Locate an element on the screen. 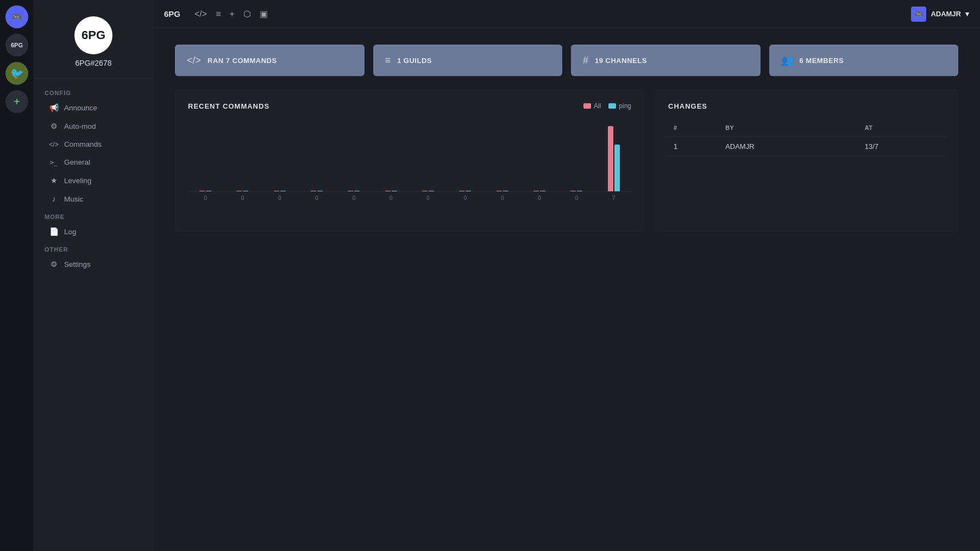 Image resolution: width=980 pixels, height=551 pixels. announce-label: Announce is located at coordinates (80, 108).